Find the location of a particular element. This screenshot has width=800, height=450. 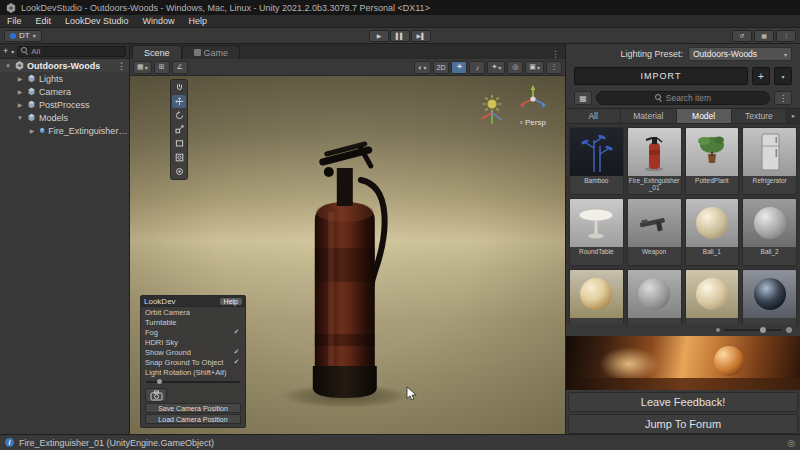

hierarchy-item-fire-extinguisher: ▶ Fire_Extinguisher_01(Clone) is located at coordinates (64, 130).